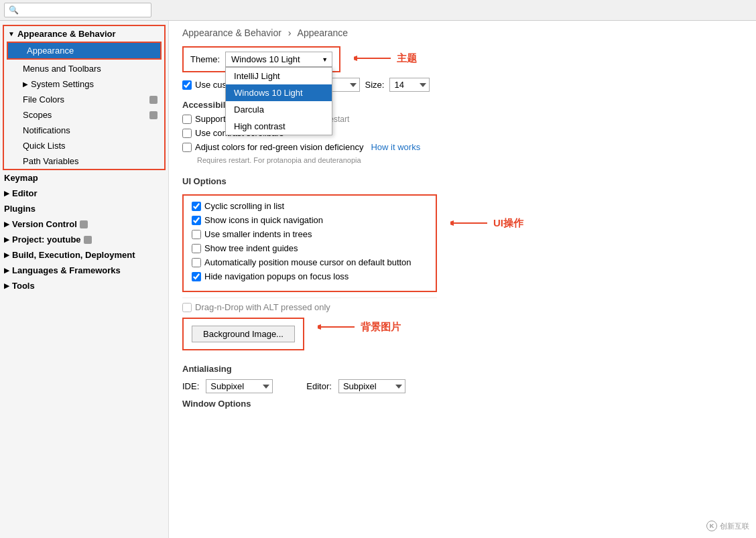  I want to click on auto-position-label: Automatically position mouse cursor on d…, so click(308, 263).